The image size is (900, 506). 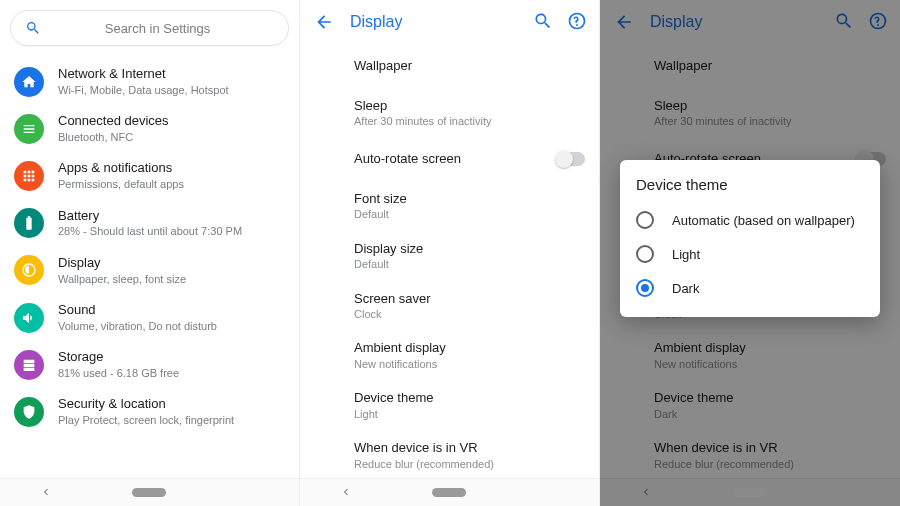 What do you see at coordinates (468, 348) in the screenshot?
I see `display-item-title: Ambient display` at bounding box center [468, 348].